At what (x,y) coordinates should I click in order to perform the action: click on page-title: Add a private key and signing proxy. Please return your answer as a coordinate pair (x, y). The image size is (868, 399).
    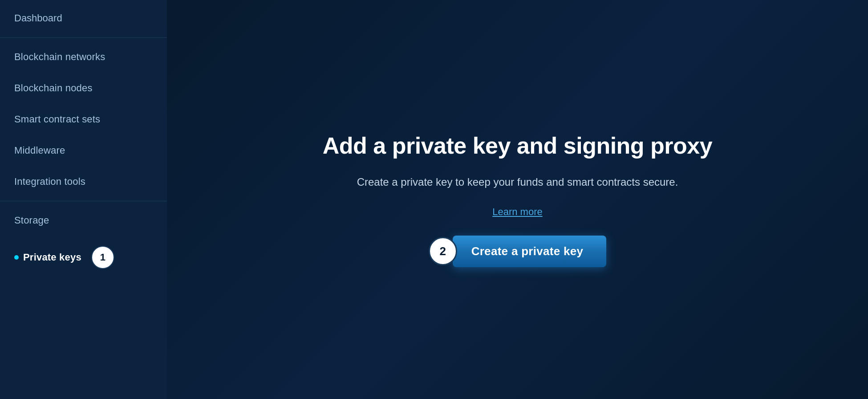
    Looking at the image, I should click on (517, 146).